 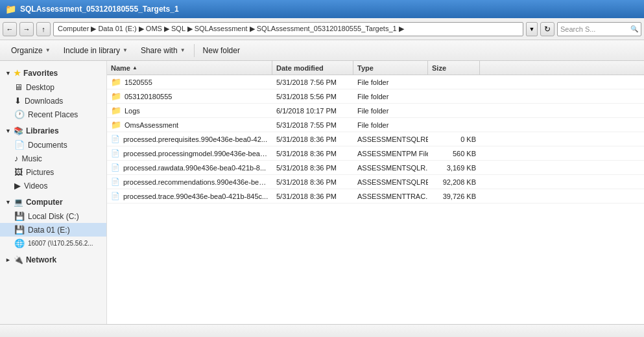 I want to click on sidebar-item-data01-e: 💾 Data 01 (E:), so click(x=53, y=229).